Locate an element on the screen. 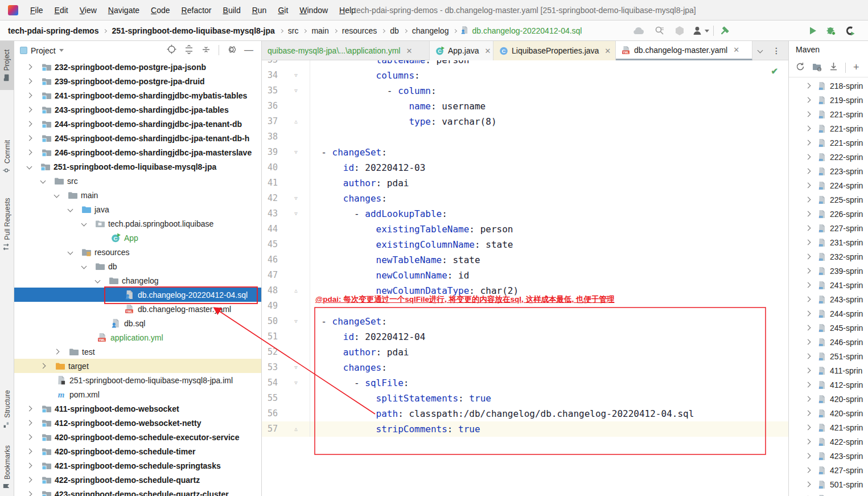 Image resolution: width=868 pixels, height=496 pixels. menu-git: Git is located at coordinates (283, 10).